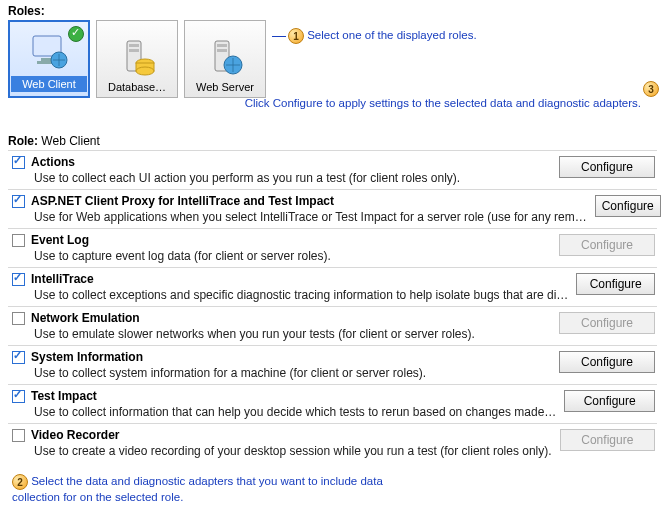 The width and height of the screenshot is (665, 509). Describe the element at coordinates (332, 286) in the screenshot. I see `adapter-row: IntelliTraceUse to collect exceptions an…` at that location.